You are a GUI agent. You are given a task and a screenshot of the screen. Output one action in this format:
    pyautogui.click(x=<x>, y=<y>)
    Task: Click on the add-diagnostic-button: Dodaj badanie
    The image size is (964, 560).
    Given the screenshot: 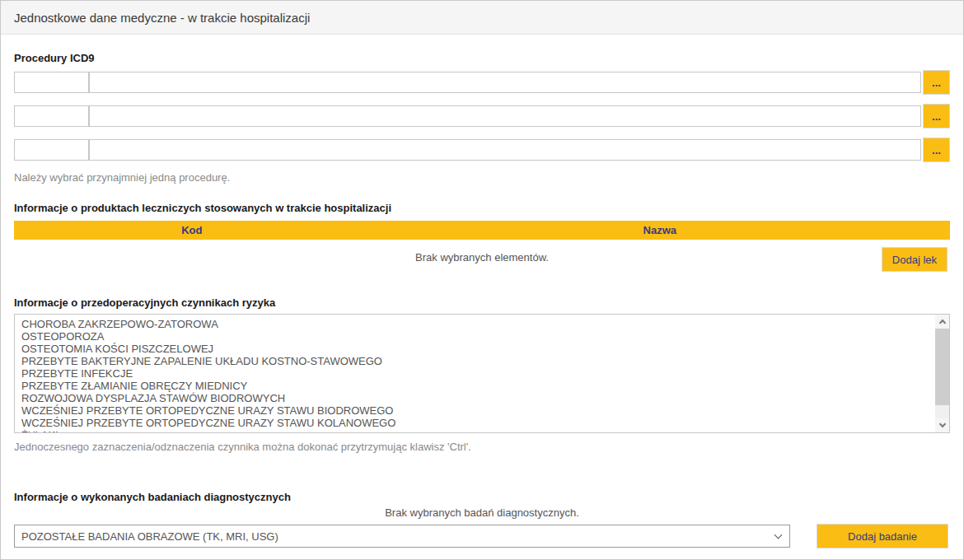 What is the action you would take?
    pyautogui.click(x=882, y=536)
    